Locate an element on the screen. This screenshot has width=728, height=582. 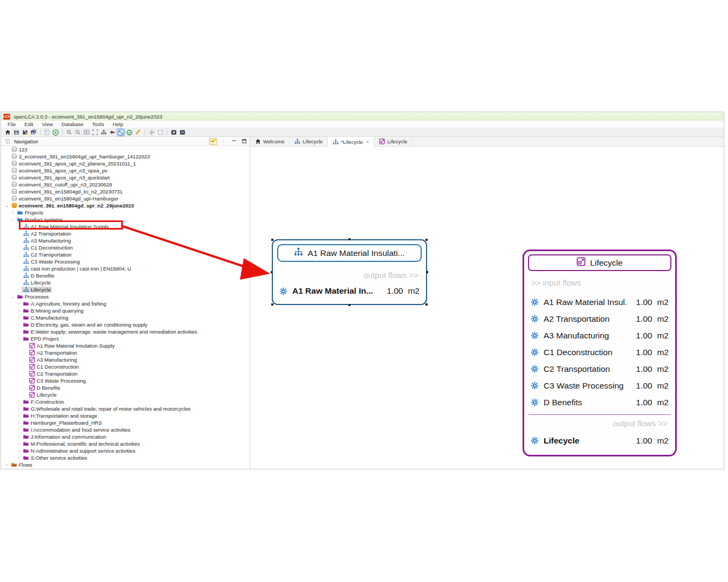
menu-item-file: File is located at coordinates (12, 124).